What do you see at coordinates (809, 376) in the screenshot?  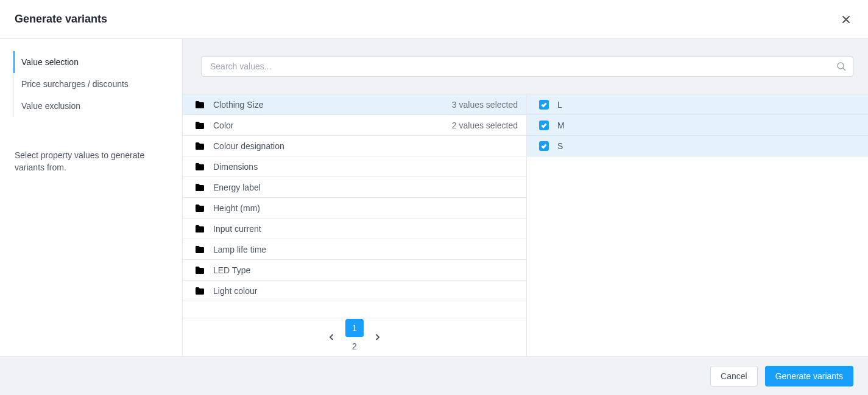 I see `generate-variants-button: Generate variants` at bounding box center [809, 376].